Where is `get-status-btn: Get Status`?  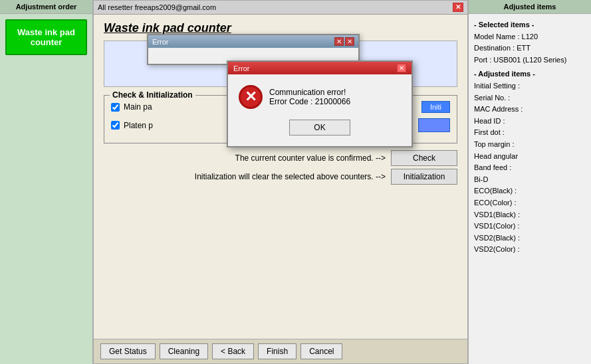
get-status-btn: Get Status is located at coordinates (128, 351).